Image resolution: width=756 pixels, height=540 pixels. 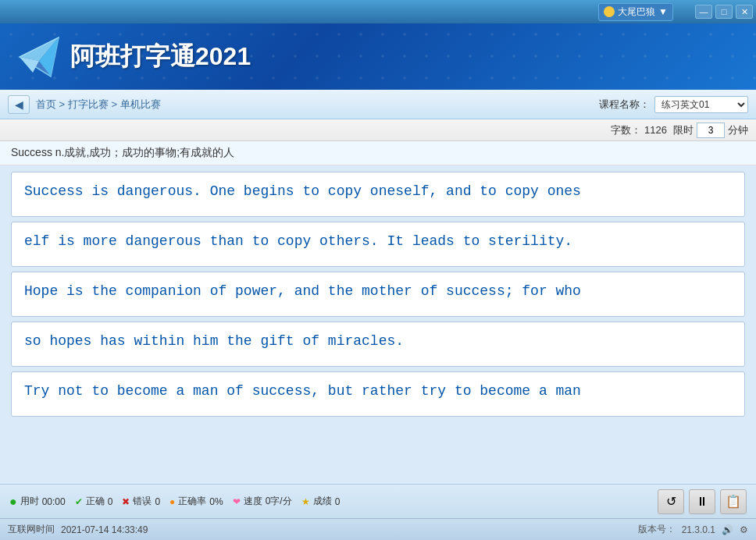 I want to click on course-label: 课程名称：, so click(x=625, y=105).